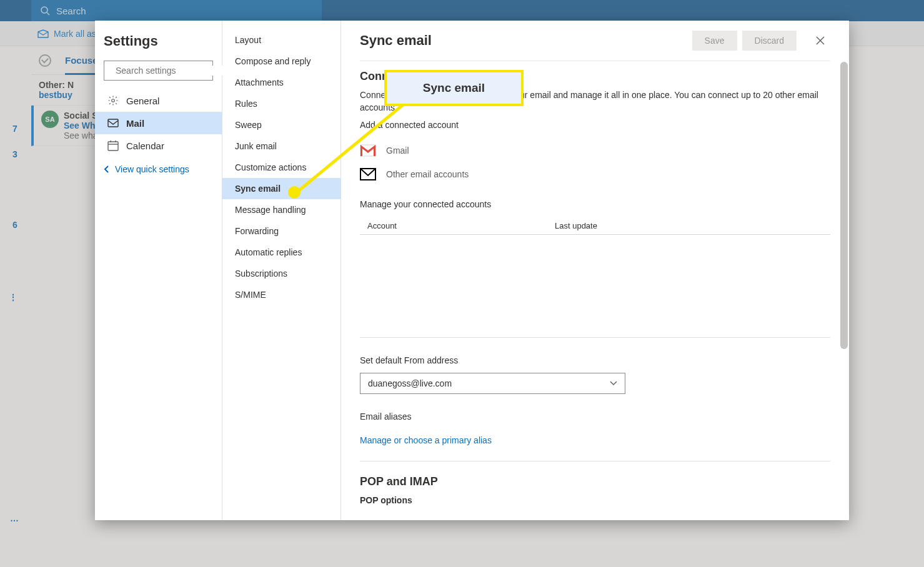 The height and width of the screenshot is (567, 924). What do you see at coordinates (576, 226) in the screenshot?
I see `col-last-update: Last update` at bounding box center [576, 226].